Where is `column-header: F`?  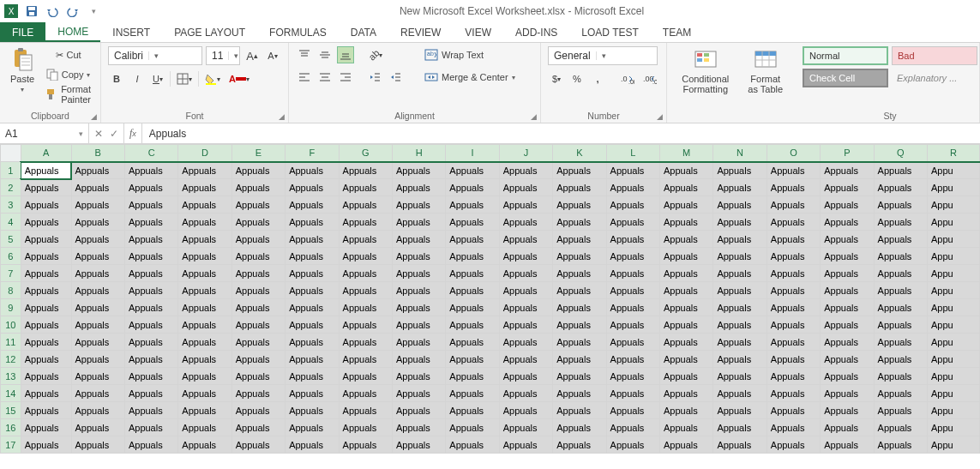
column-header: F is located at coordinates (312, 153).